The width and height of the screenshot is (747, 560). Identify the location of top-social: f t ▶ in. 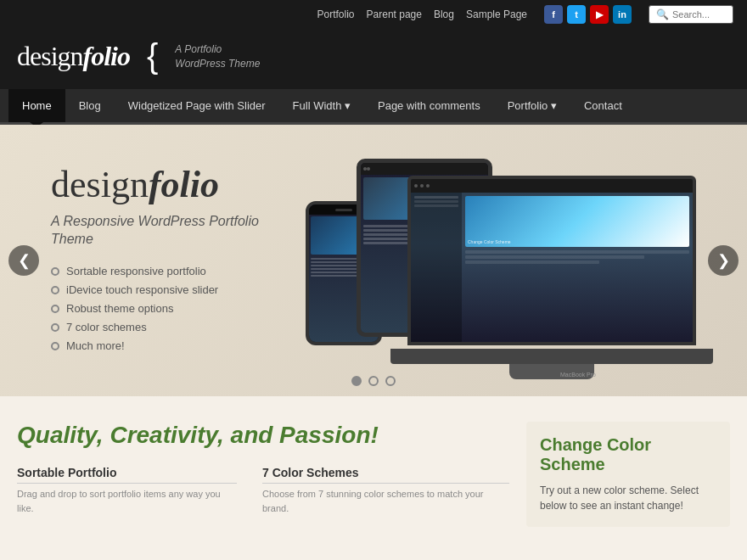
(587, 14).